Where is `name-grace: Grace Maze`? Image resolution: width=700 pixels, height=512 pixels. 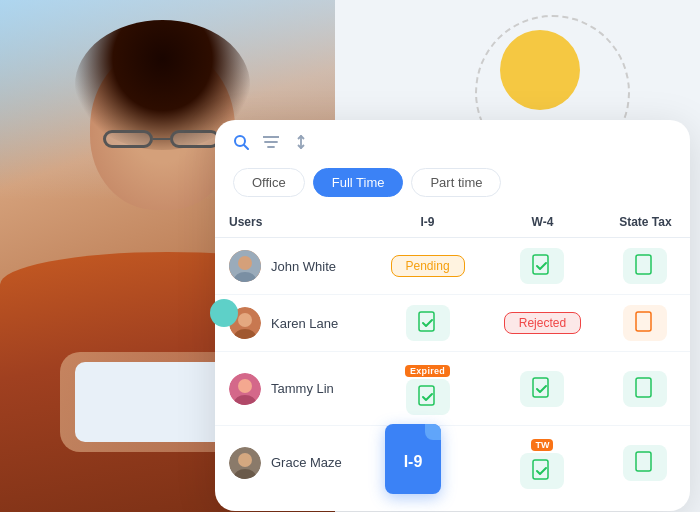
name-grace: Grace Maze is located at coordinates (306, 462).